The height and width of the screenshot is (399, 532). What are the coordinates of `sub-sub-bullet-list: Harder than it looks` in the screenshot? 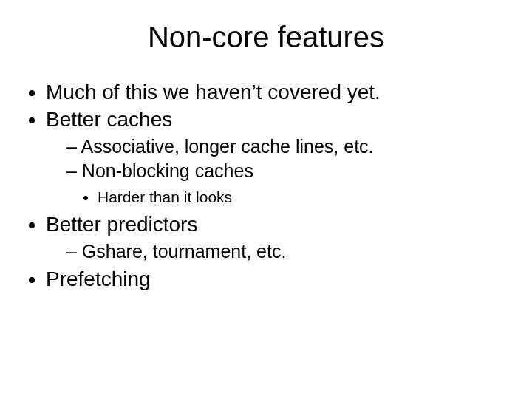 It's located at (289, 197).